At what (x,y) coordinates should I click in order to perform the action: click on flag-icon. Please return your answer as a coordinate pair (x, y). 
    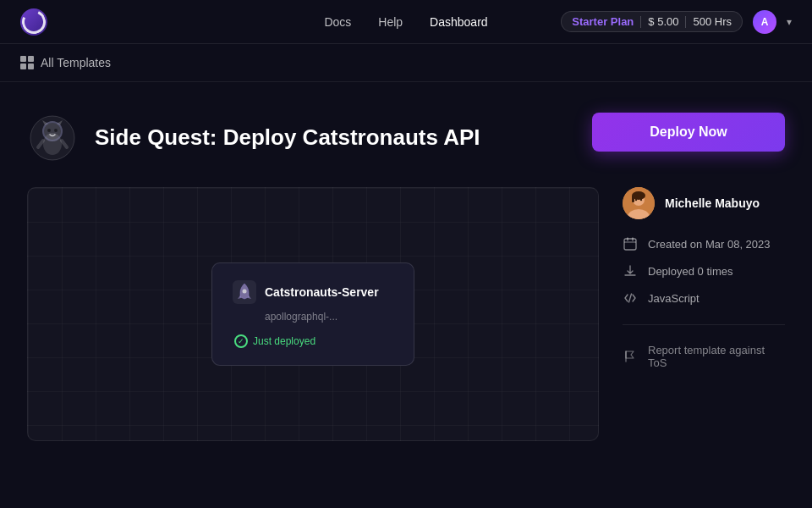
    Looking at the image, I should click on (630, 356).